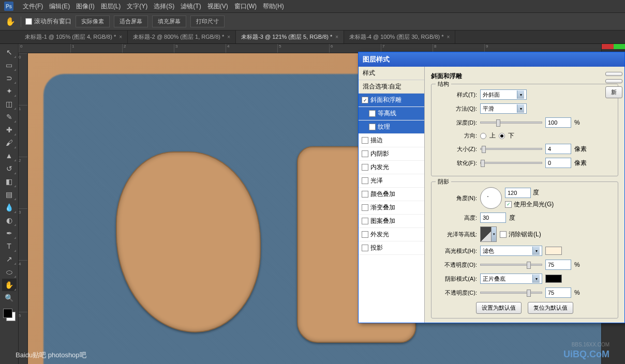 The image size is (625, 364). Describe the element at coordinates (491, 198) in the screenshot. I see `angle-wheel` at that location.